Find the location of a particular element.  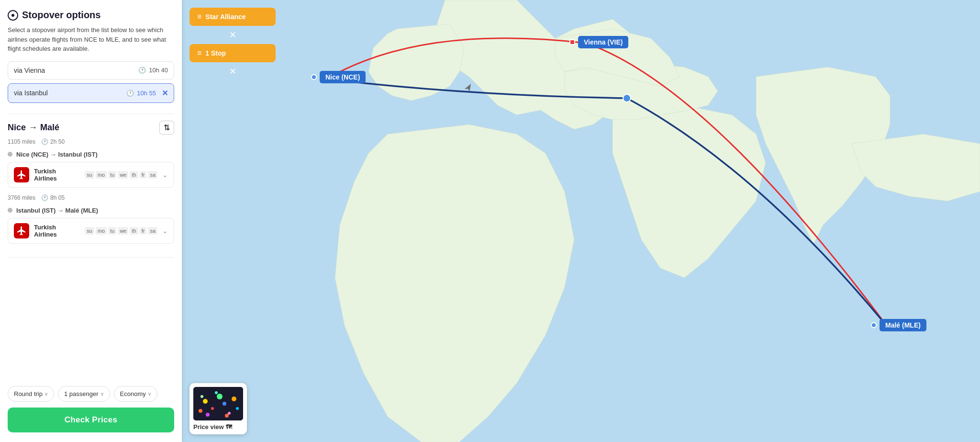

day-fr-1: fr is located at coordinates (144, 175).